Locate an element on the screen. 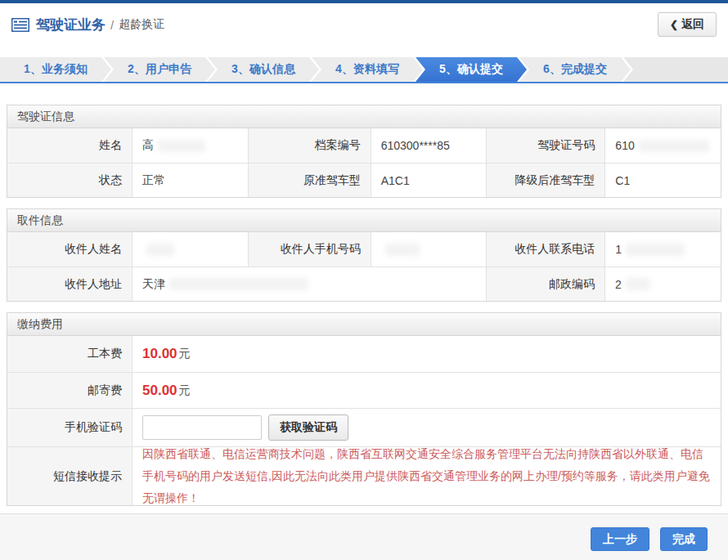 The height and width of the screenshot is (560, 728). postage-fee-value: 50.00元 is located at coordinates (426, 391).